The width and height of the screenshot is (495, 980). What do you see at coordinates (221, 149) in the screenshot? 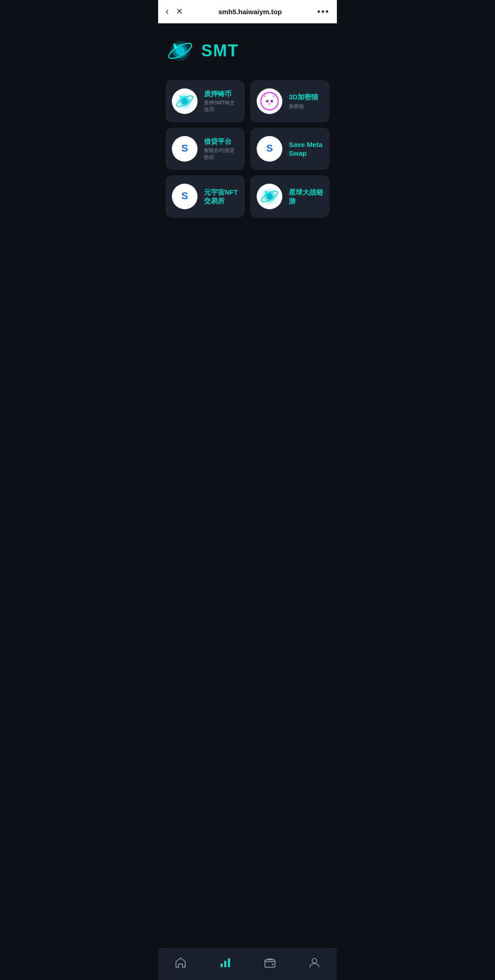
I see `card-text-3: 借贷平台 智能合约借贷协议` at bounding box center [221, 149].